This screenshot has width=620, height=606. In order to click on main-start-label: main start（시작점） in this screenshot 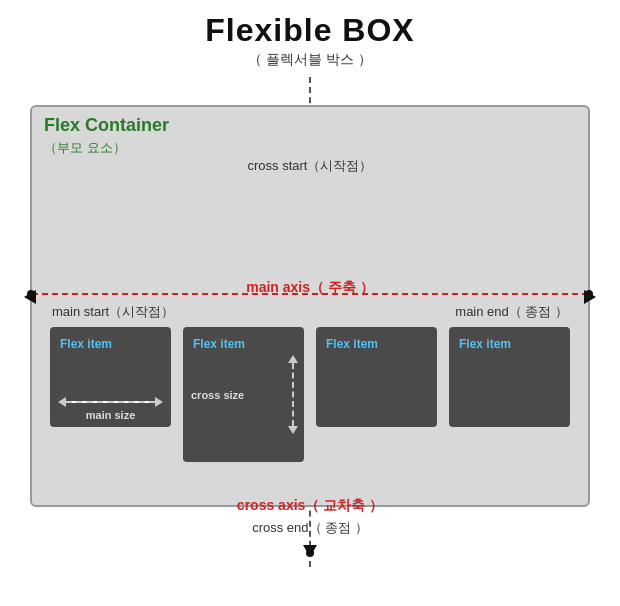, I will do `click(113, 312)`.